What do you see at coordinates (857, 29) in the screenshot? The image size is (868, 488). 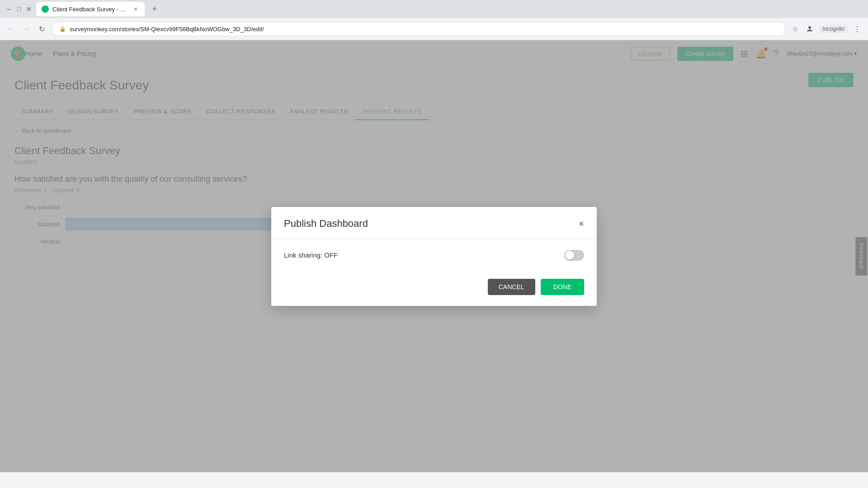 I see `menu-button: ⋮` at bounding box center [857, 29].